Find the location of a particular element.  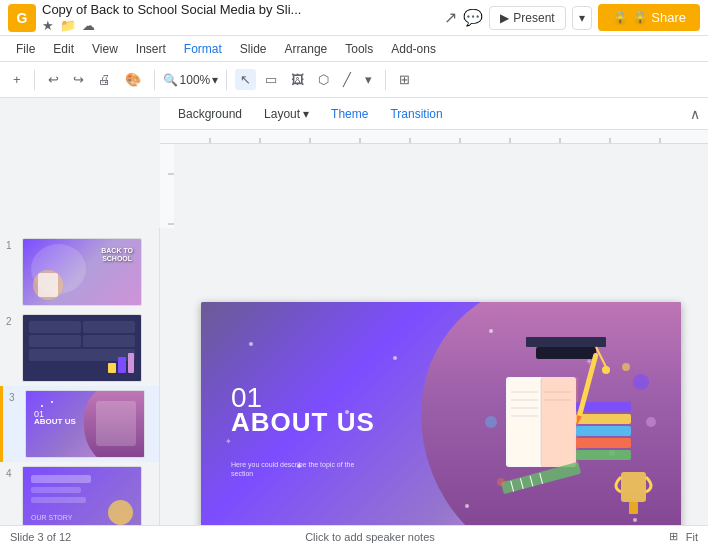

slide-panel: 1 BACK TOSCHOOL 2 is located at coordinates (80, 388).